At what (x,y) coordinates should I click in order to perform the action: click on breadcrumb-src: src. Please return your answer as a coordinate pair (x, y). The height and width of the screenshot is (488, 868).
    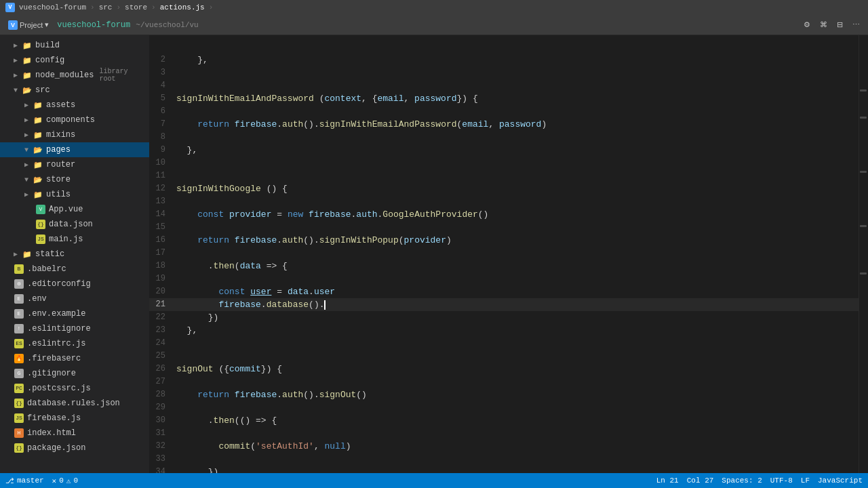
    Looking at the image, I should click on (106, 7).